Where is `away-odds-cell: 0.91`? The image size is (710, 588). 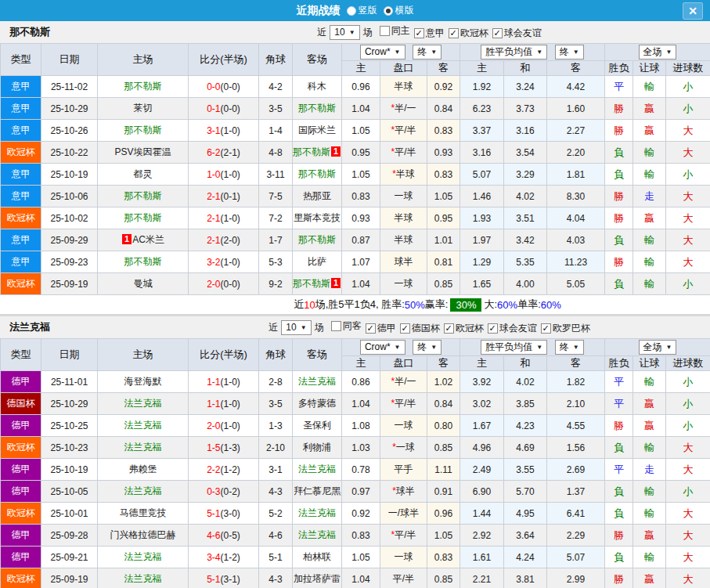
away-odds-cell: 0.91 is located at coordinates (444, 492).